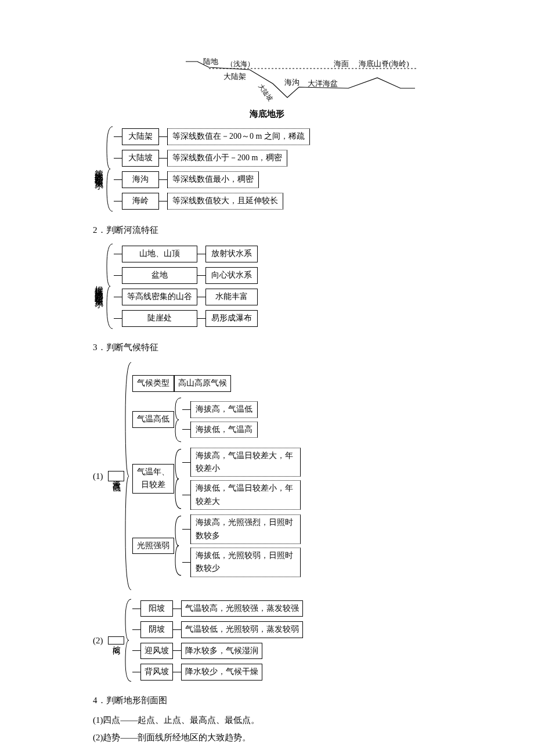 Image resolution: width=534 pixels, height=756 pixels. Describe the element at coordinates (217, 383) in the screenshot. I see `branch-row: 气候类型高山高原气候` at that location.